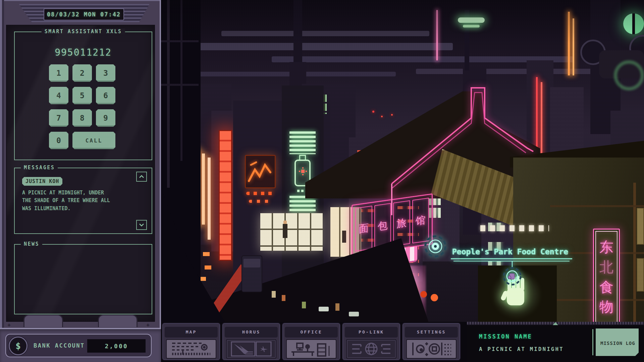  What do you see at coordinates (629, 75) in the screenshot?
I see `drone-glow` at bounding box center [629, 75].